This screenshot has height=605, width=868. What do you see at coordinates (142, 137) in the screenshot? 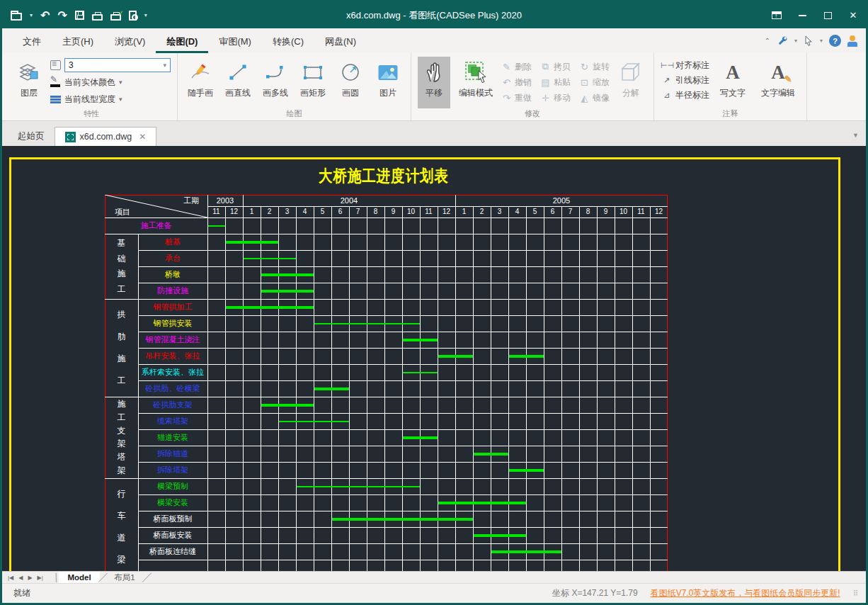
I see `close-tab-icon: ✕` at bounding box center [142, 137].